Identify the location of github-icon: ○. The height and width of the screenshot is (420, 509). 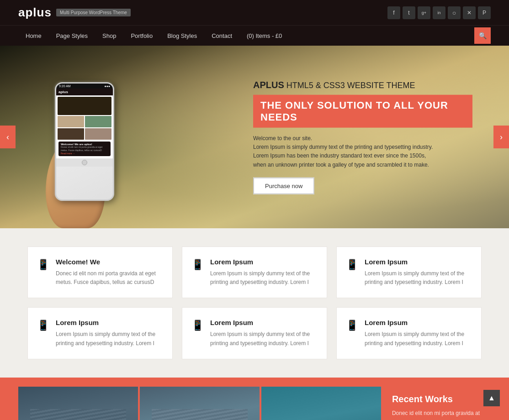
(454, 13).